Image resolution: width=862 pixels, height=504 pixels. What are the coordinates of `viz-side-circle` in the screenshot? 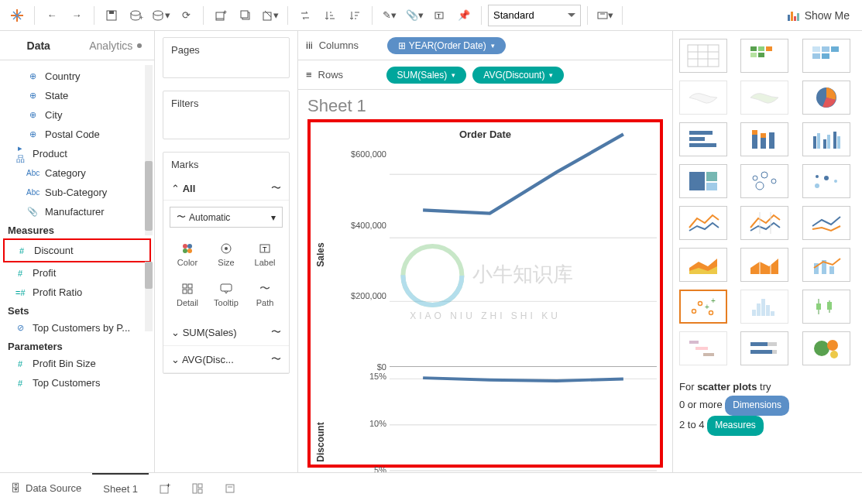 It's located at (826, 181).